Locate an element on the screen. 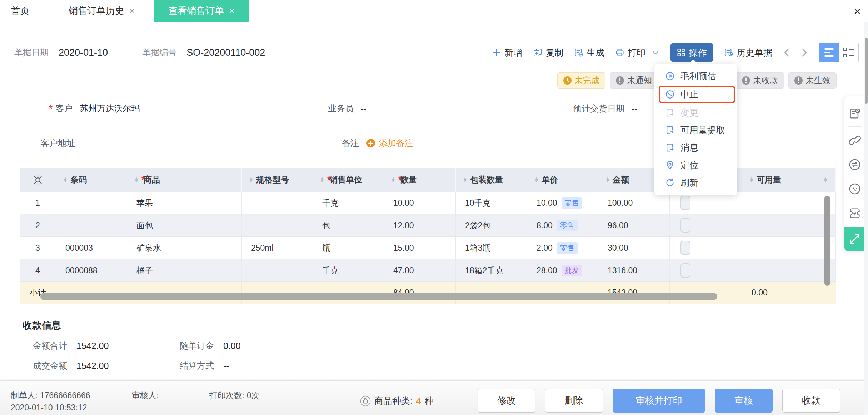 Image resolution: width=868 pixels, height=415 pixels. next-doc-icon is located at coordinates (804, 52).